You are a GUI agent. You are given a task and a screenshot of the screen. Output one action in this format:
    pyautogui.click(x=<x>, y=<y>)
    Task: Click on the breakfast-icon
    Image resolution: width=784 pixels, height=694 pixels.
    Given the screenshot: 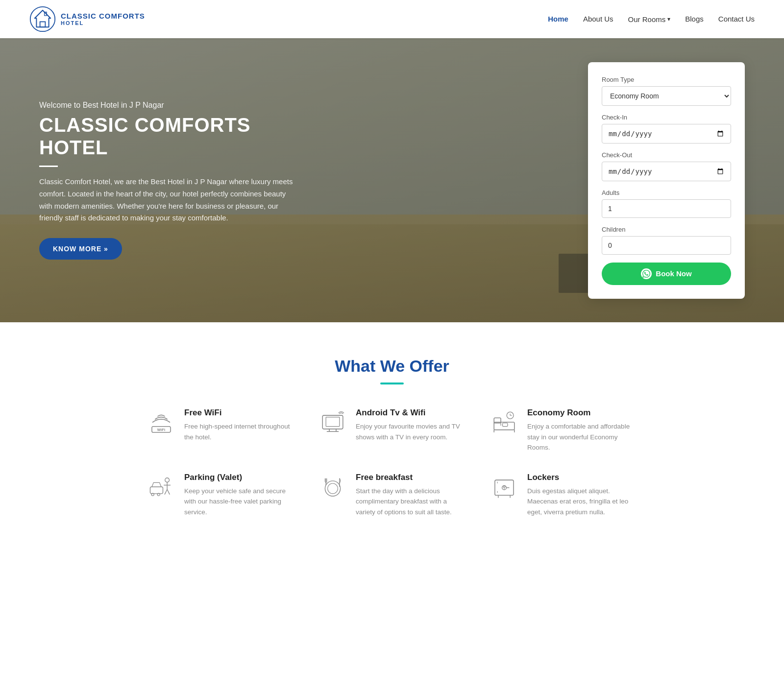 What is the action you would take?
    pyautogui.click(x=333, y=487)
    